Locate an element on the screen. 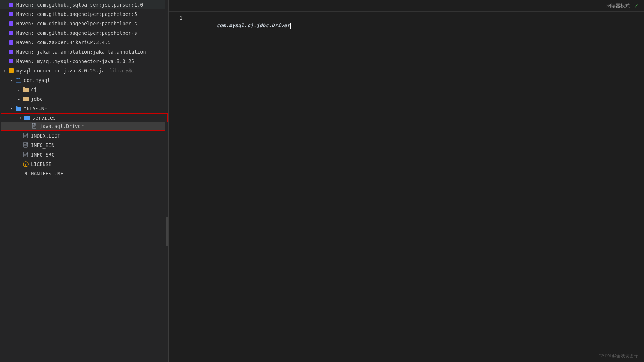 This screenshot has width=644, height=362. sidebar-item-com-mysql: com.mysql is located at coordinates (84, 80).